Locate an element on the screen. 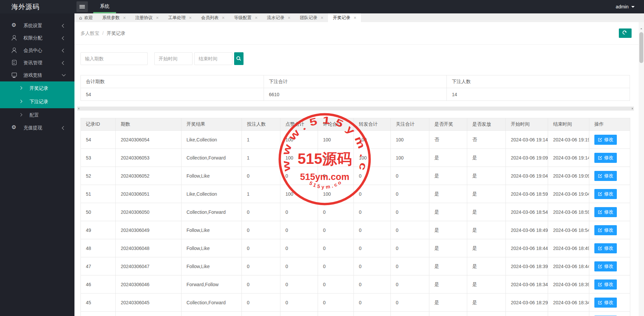 The height and width of the screenshot is (316, 644). records-header-cell: 是否开奖 is located at coordinates (448, 125).